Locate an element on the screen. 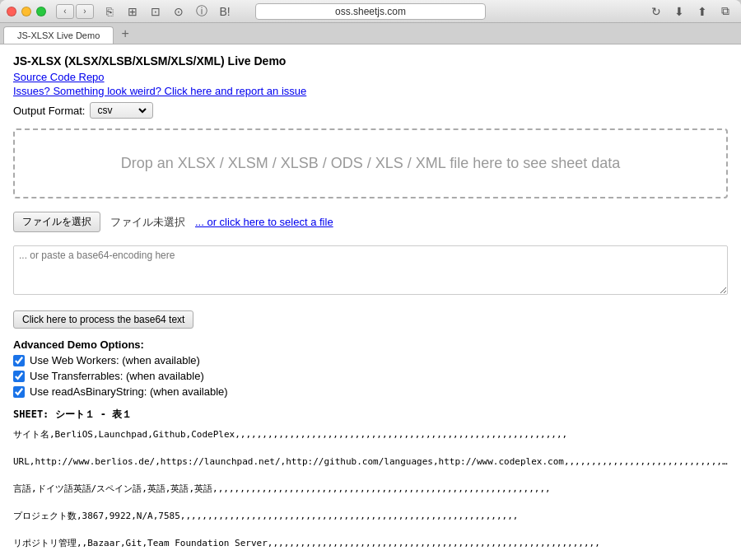  read-as-binary-row: Use readAsBinaryString: (when available) is located at coordinates (370, 392).